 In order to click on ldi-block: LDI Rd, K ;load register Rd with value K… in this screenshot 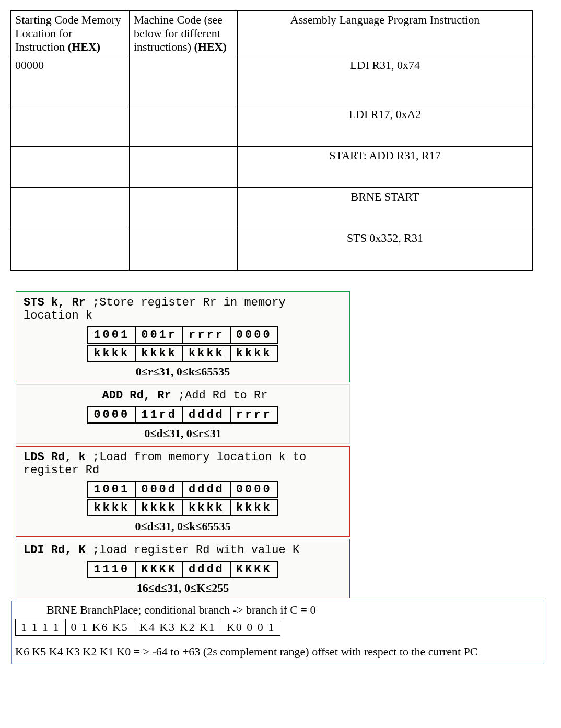, I will do `click(183, 569)`.